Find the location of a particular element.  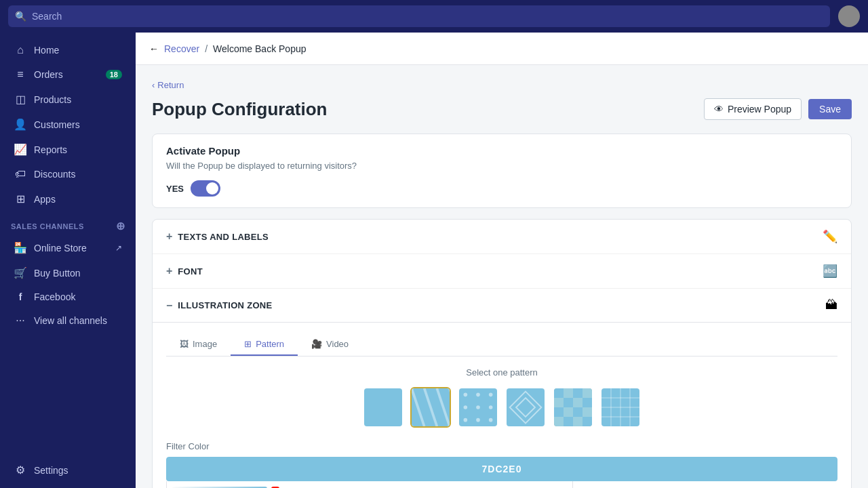

tab-video: 🎥 Video is located at coordinates (330, 344).